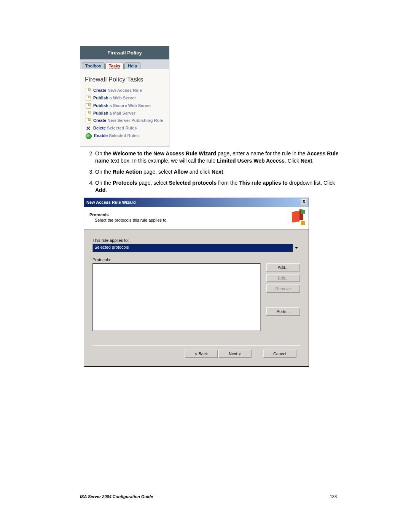  What do you see at coordinates (196, 248) in the screenshot?
I see `applies-to-combo: Selected protocols` at bounding box center [196, 248].